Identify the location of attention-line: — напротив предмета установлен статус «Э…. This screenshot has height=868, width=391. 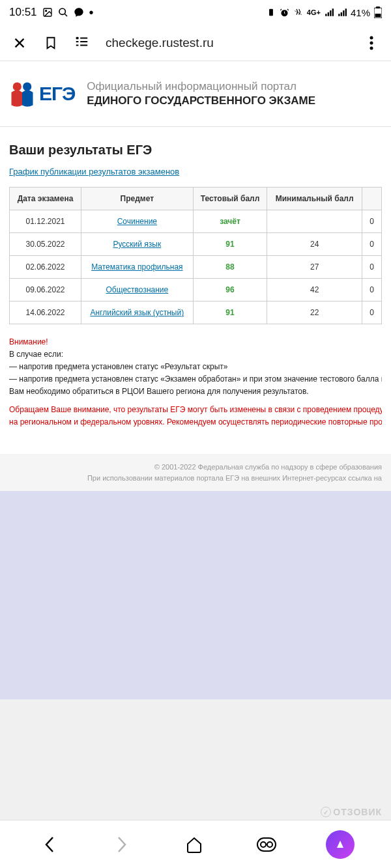
(195, 379).